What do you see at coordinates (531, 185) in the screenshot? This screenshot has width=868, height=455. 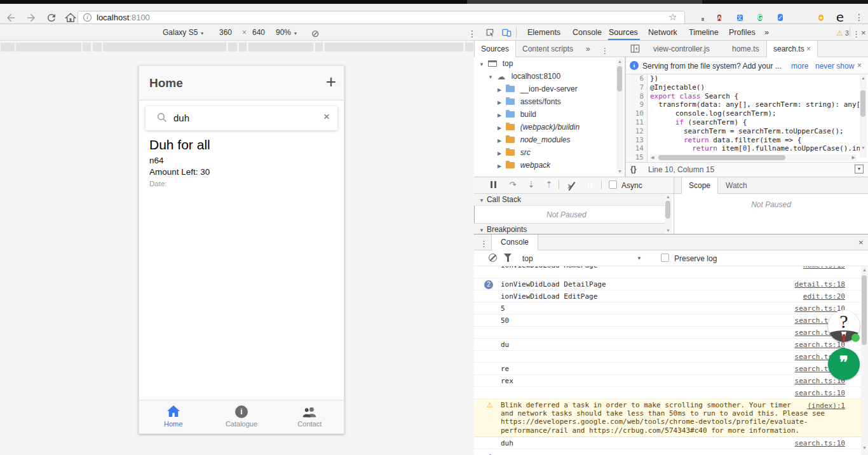 I see `step-into-icon: ⇣` at bounding box center [531, 185].